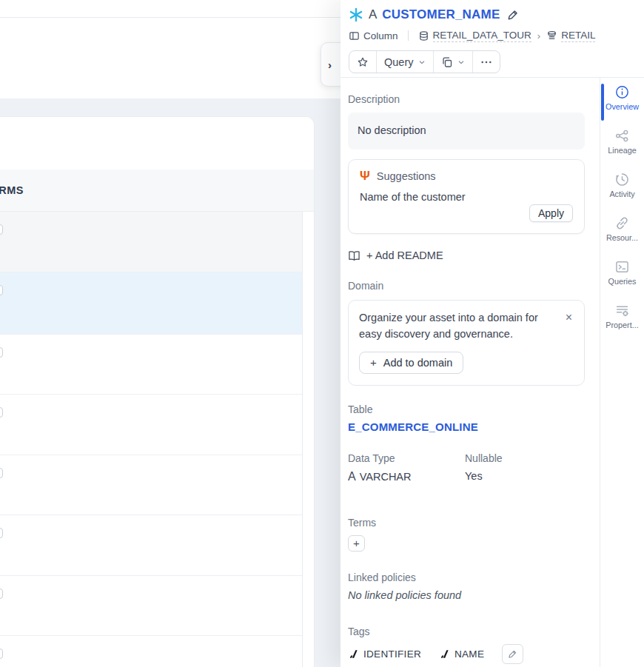 This screenshot has height=667, width=644. I want to click on chevron-down-icon, so click(461, 62).